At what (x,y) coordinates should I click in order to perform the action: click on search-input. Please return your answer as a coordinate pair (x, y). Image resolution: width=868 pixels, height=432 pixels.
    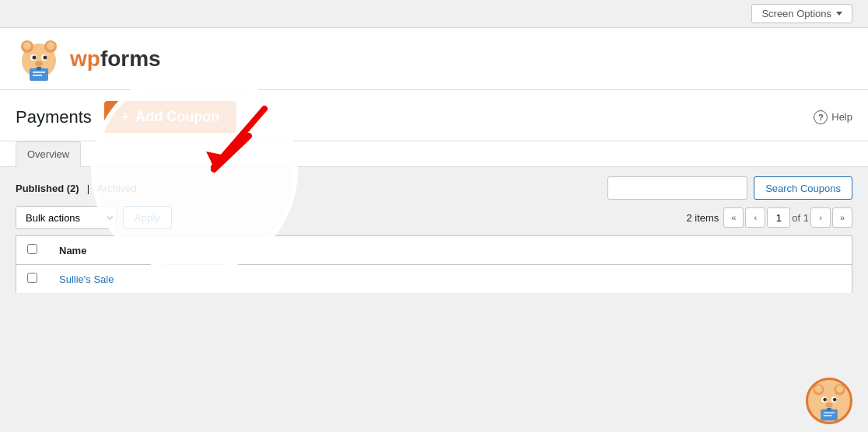
    Looking at the image, I should click on (677, 188).